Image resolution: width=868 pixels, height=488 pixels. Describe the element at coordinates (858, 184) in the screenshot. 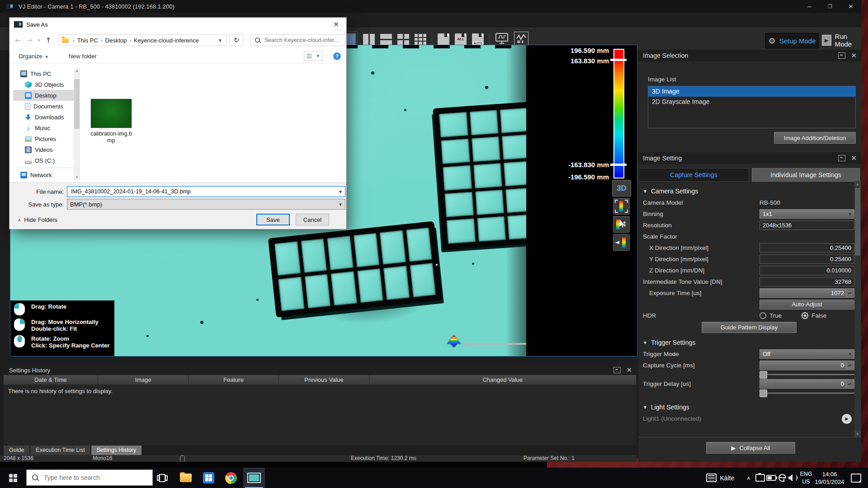

I see `scroll-up-icon: ▲` at that location.